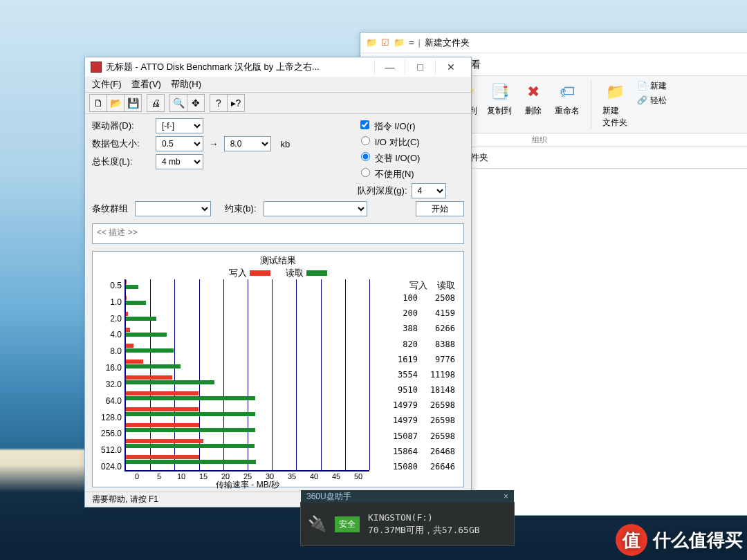 The width and height of the screenshot is (747, 560). What do you see at coordinates (414, 126) in the screenshot?
I see `direct-io-check: 指令 I/O(r)` at bounding box center [414, 126].